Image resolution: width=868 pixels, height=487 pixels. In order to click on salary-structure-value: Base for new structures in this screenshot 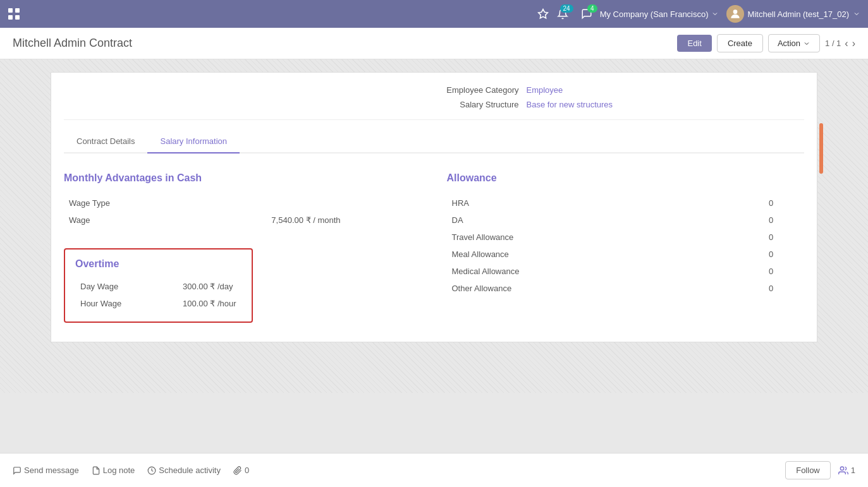, I will do `click(570, 105)`.